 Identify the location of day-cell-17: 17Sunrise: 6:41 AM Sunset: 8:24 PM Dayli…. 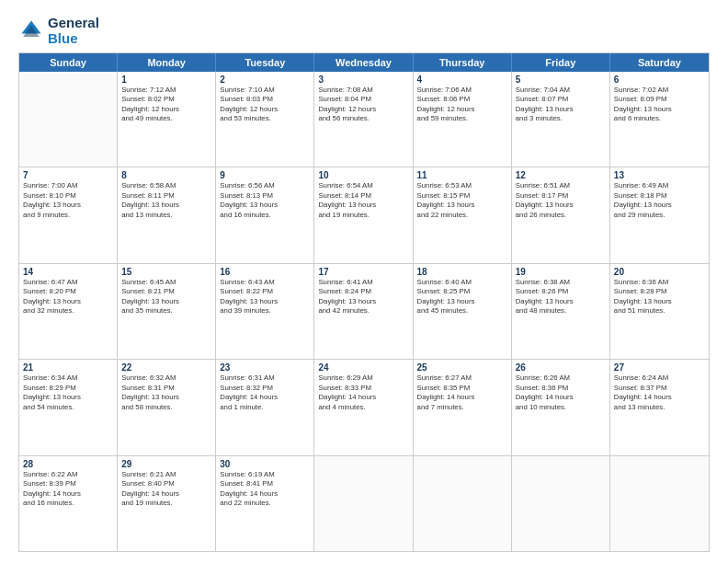
(364, 312).